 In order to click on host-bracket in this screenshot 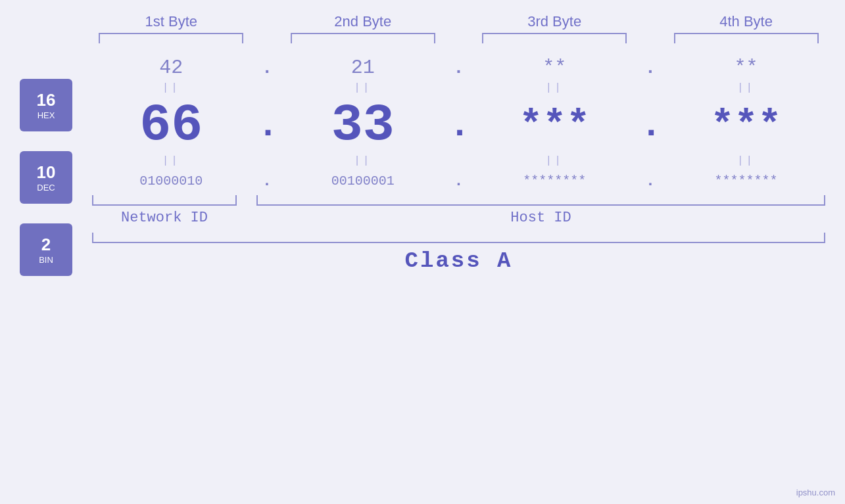, I will do `click(541, 200)`.